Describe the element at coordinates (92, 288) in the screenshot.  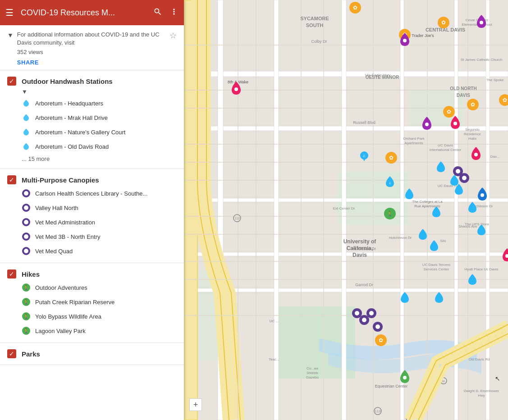
I see `list-item: 🚶 Outdoor Adventures` at that location.